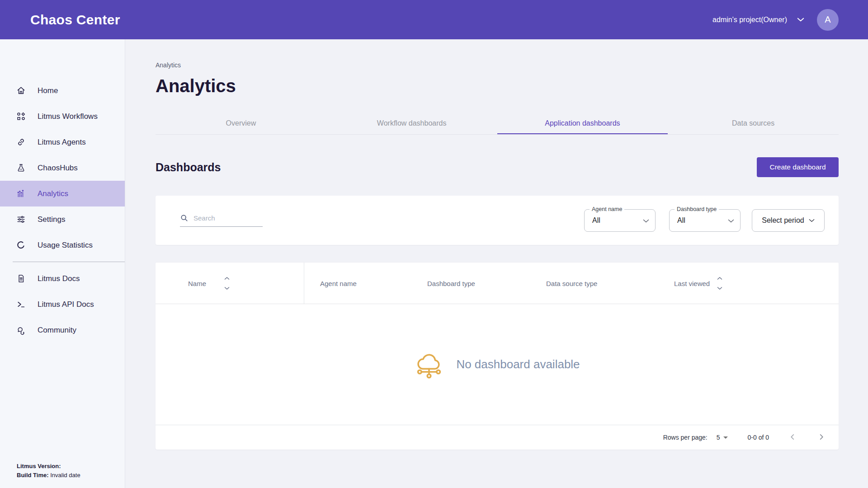  Describe the element at coordinates (62, 220) in the screenshot. I see `sidebar-item-settings: Settings` at that location.